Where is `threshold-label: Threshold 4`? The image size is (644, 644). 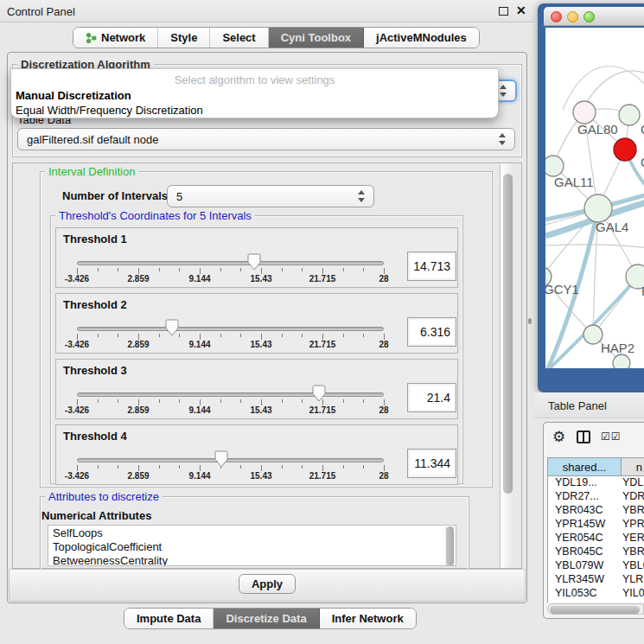
threshold-label: Threshold 4 is located at coordinates (95, 436).